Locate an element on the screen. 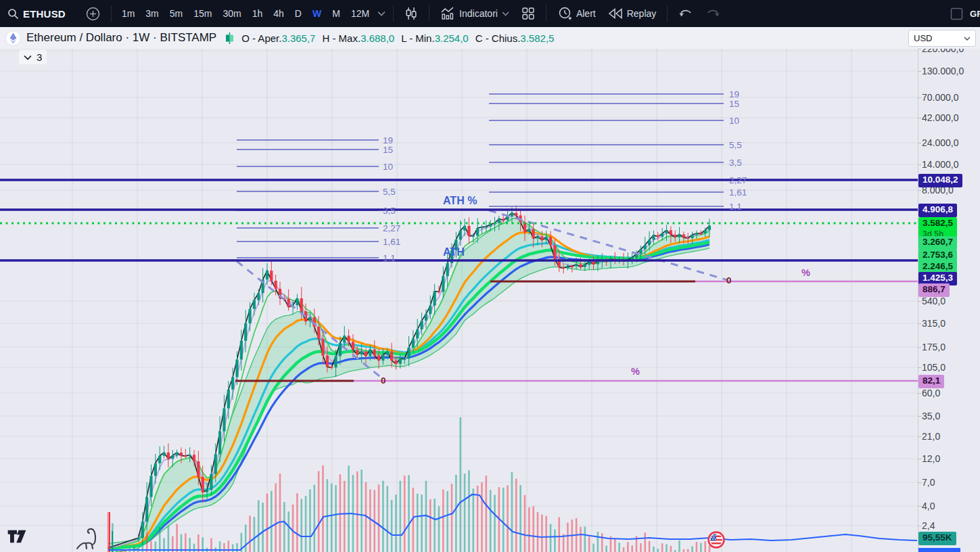 This screenshot has width=980, height=552. axis-tick-label: 60,0 is located at coordinates (931, 393).